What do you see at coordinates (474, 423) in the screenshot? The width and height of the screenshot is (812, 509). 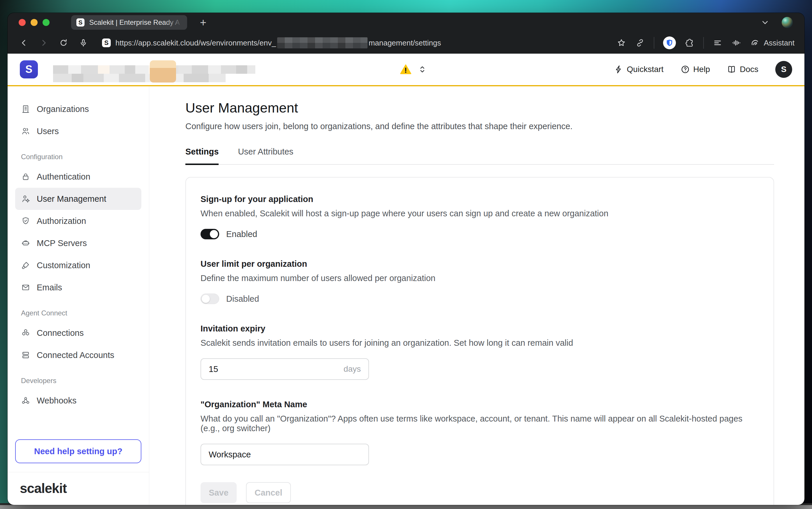 I see `org-meta-name-description: What do you call an "Organization"? Apps…` at bounding box center [474, 423].